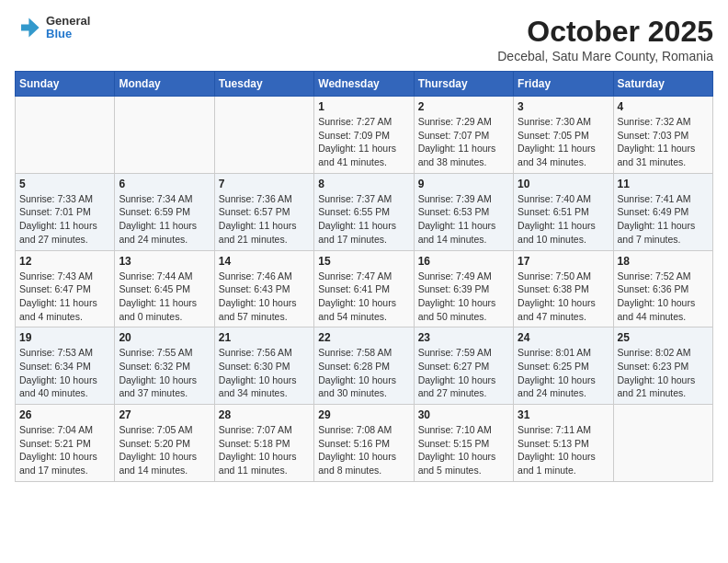 Image resolution: width=728 pixels, height=563 pixels. I want to click on day-number: 20, so click(164, 338).